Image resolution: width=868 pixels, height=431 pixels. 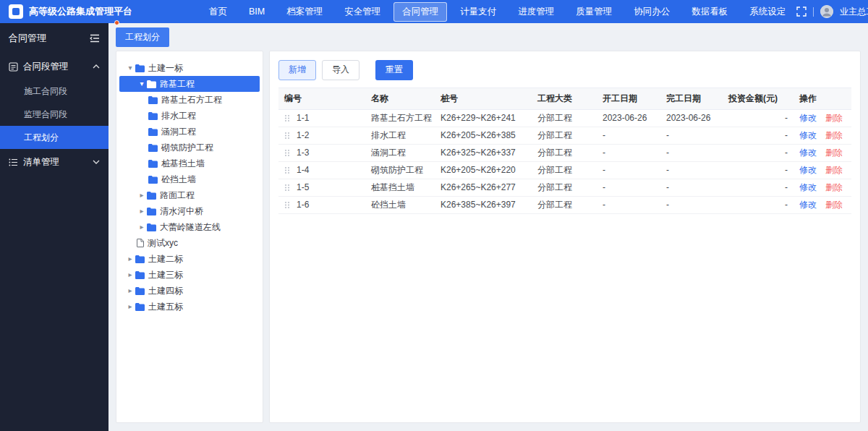 What do you see at coordinates (190, 275) in the screenshot?
I see `tree-node: ▸土建三标` at bounding box center [190, 275].